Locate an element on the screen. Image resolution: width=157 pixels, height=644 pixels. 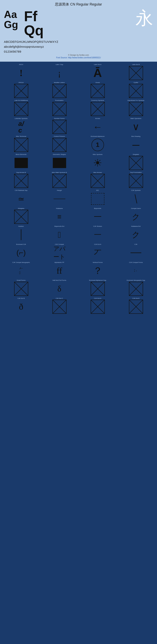
grid-row-3: Letterlike Symbols a/c Number Forms Arro… is located at coordinates (78, 126).